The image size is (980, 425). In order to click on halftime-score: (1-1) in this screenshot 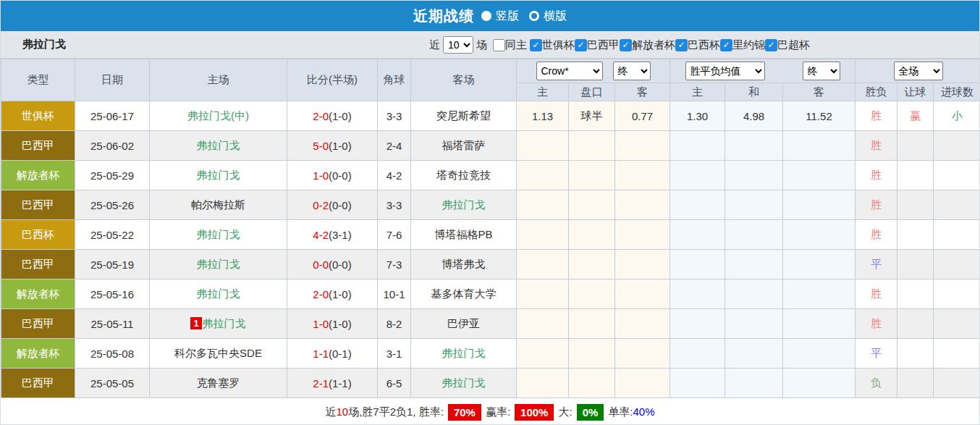, I will do `click(340, 384)`.